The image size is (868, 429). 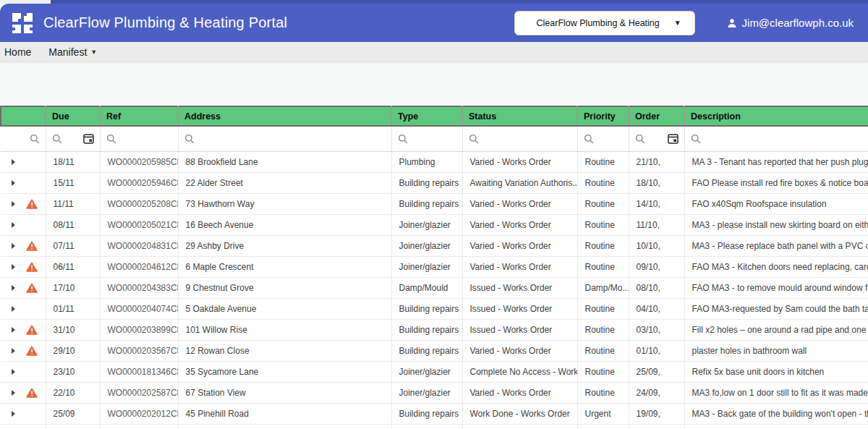 I want to click on address-cell: 35 Sycamore Lane, so click(x=285, y=372).